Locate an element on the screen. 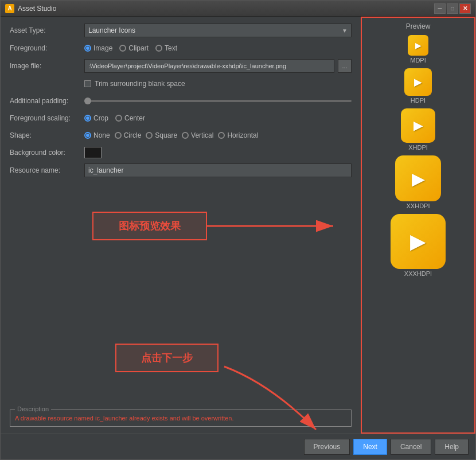 The width and height of the screenshot is (476, 460). padding-slider-track is located at coordinates (218, 101).